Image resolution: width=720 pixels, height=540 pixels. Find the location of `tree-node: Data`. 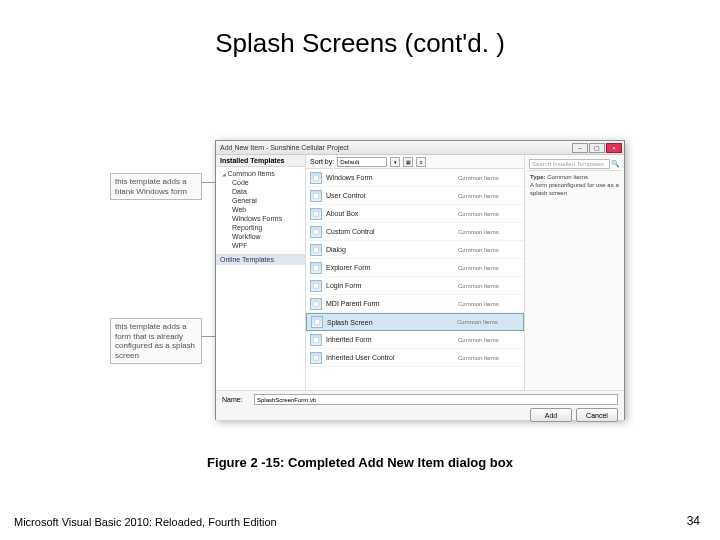

tree-node: Data is located at coordinates (264, 192).